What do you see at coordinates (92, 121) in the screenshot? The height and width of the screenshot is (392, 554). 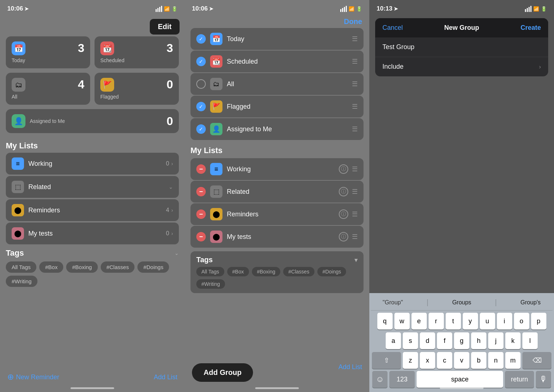 I see `assigned-card: 👤 Assigned to Me 0` at bounding box center [92, 121].